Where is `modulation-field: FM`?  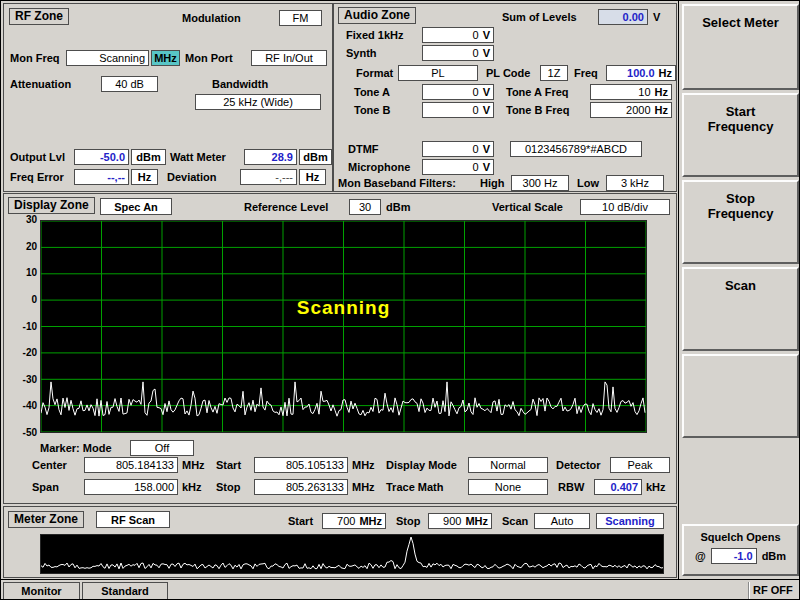 modulation-field: FM is located at coordinates (300, 18).